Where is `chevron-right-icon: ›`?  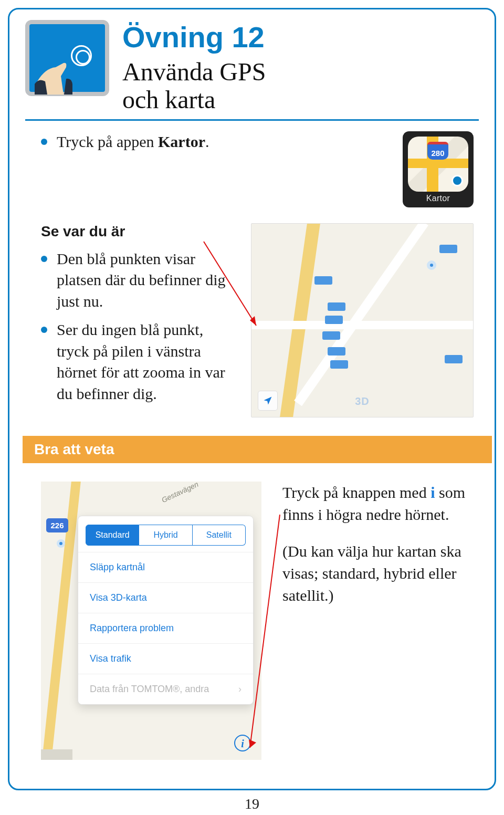 chevron-right-icon: › is located at coordinates (240, 689).